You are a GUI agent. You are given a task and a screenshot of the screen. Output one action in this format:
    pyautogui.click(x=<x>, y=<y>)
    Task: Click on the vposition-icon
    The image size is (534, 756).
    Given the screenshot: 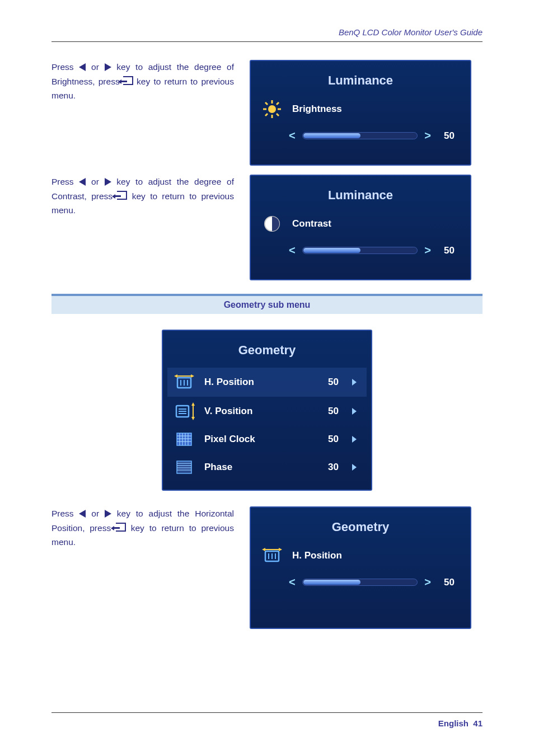 What is the action you would take?
    pyautogui.click(x=184, y=411)
    